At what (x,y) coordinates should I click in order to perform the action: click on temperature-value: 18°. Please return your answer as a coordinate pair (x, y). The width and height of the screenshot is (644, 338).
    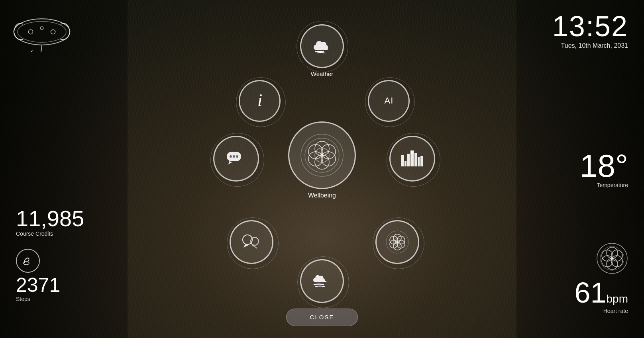
    Looking at the image, I should click on (604, 166).